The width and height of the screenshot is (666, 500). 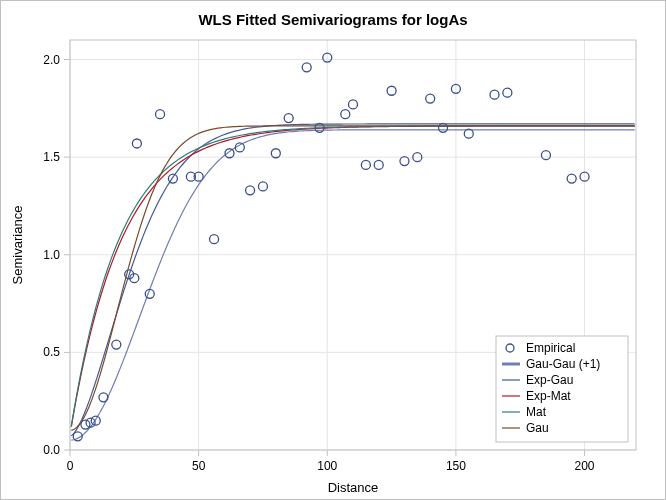 I want to click on x-tick-label: 100, so click(x=327, y=466).